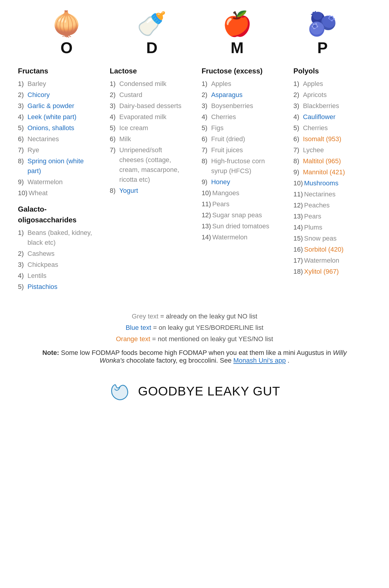 The image size is (389, 588). Describe the element at coordinates (148, 139) in the screenshot. I see `list-item: 6)Milk` at that location.